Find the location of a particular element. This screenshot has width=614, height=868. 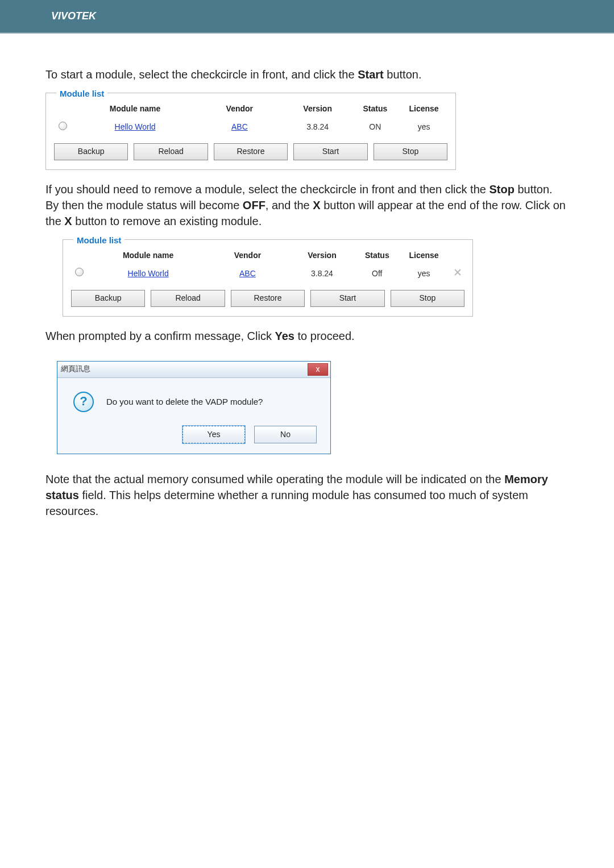

question-icon: ? is located at coordinates (84, 402).